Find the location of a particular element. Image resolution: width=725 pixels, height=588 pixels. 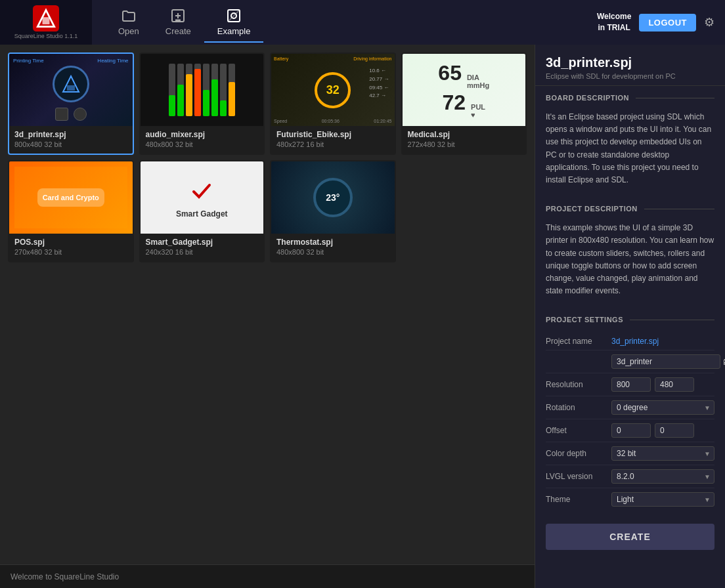

thumb-pos: Card and Crypto is located at coordinates (71, 198).